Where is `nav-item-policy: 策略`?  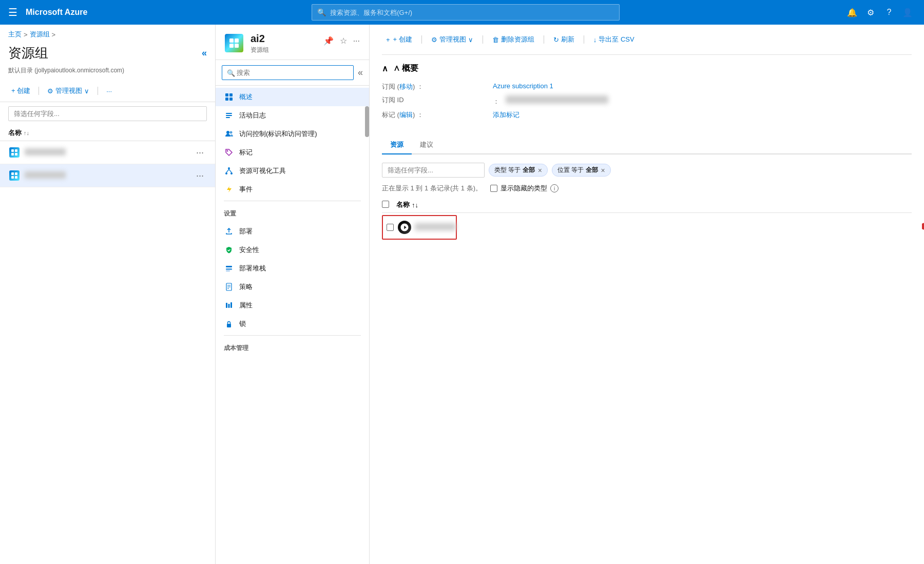
nav-item-policy: 策略 is located at coordinates (293, 287).